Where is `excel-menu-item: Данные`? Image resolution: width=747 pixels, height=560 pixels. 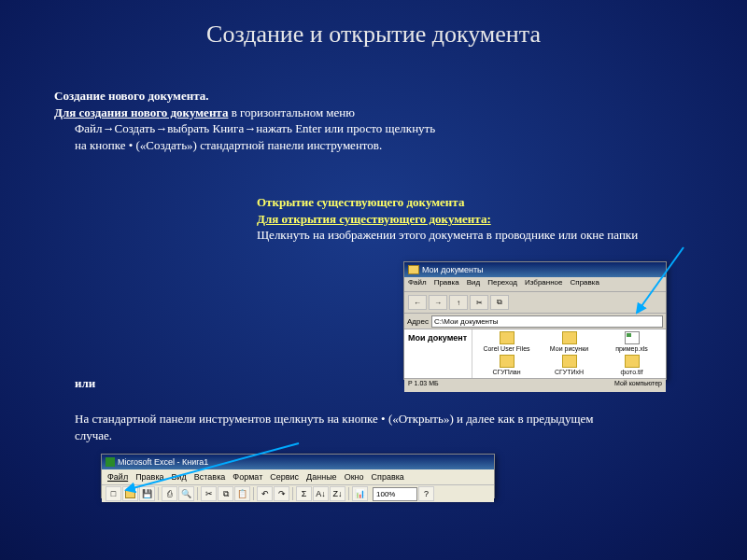
excel-menu-item: Данные is located at coordinates (321, 477).